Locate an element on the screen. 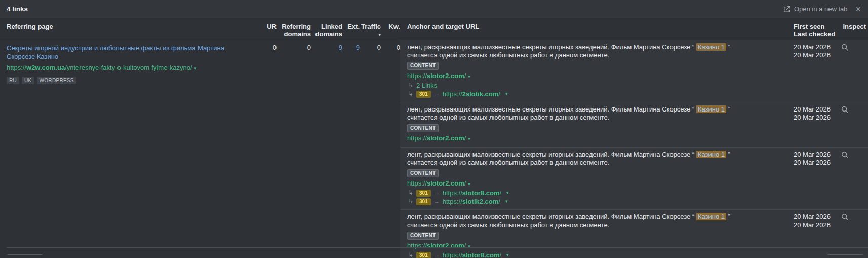 Image resolution: width=868 pixels, height=258 pixels. col-inspect: Inspect is located at coordinates (854, 26).